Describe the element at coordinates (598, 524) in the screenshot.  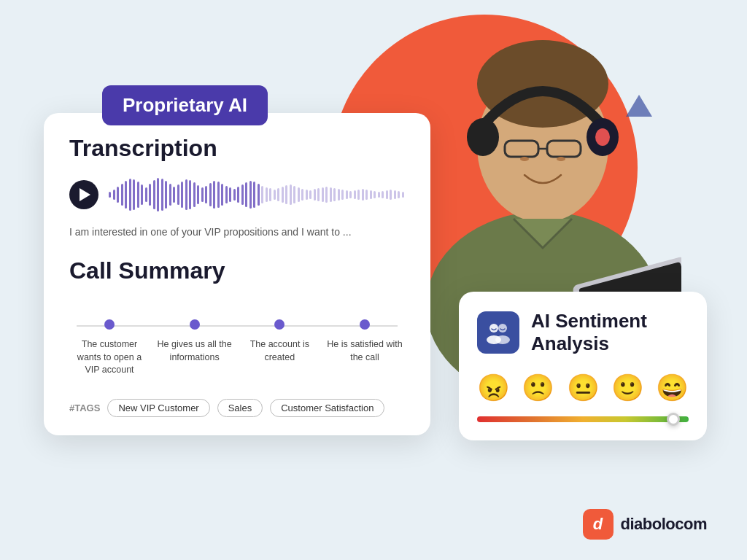
I see `diabolocom-d-icon: d` at that location.